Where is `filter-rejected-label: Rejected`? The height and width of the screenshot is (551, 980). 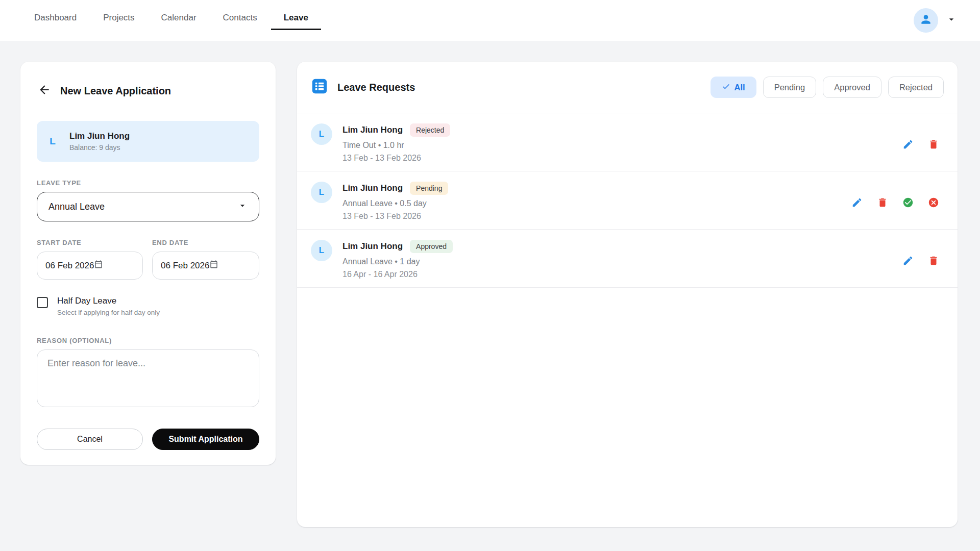 filter-rejected-label: Rejected is located at coordinates (916, 88).